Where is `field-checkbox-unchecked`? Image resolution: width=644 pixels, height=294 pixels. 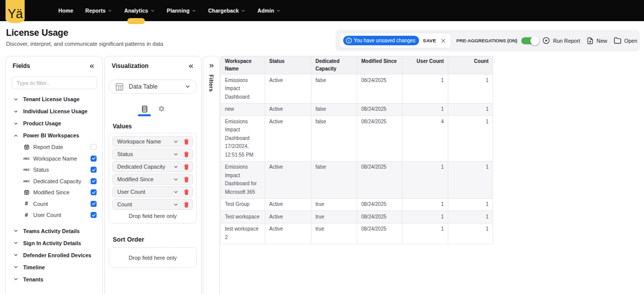 field-checkbox-unchecked is located at coordinates (94, 147).